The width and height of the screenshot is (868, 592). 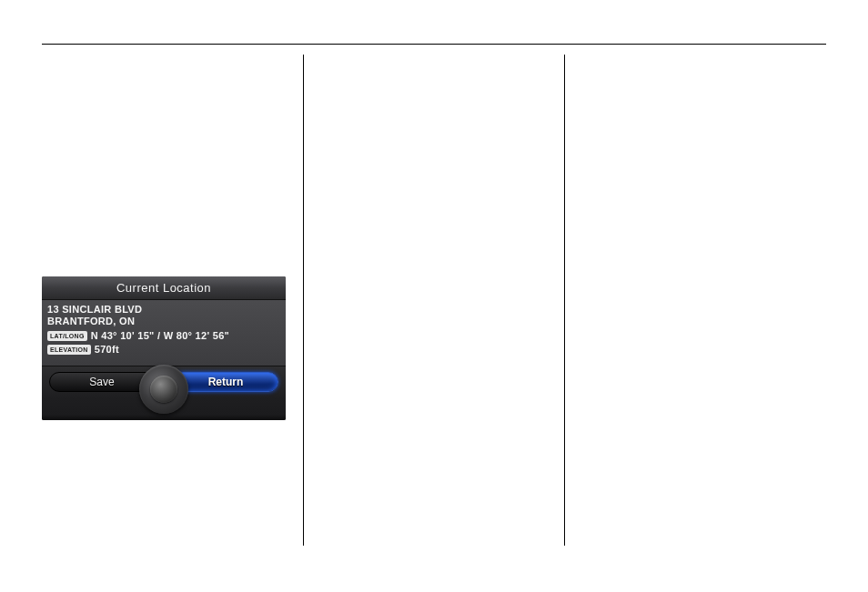 What do you see at coordinates (107, 349) in the screenshot?
I see `elevation-value: 570ft` at bounding box center [107, 349].